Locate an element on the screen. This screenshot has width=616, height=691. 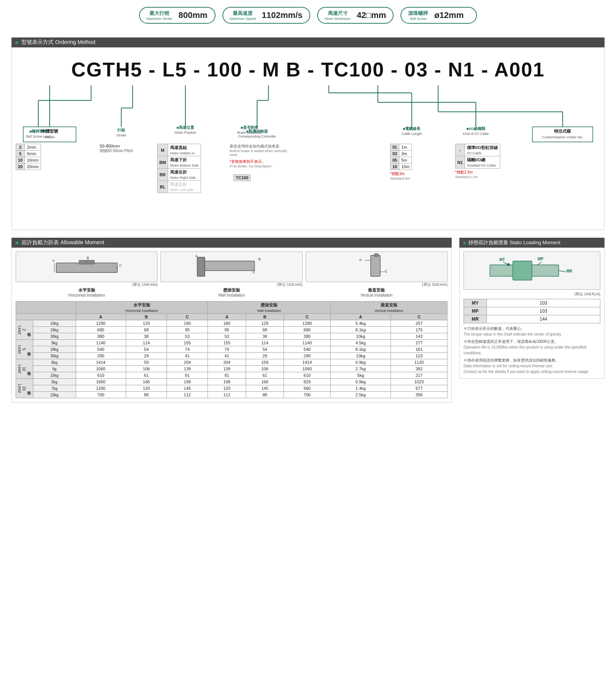
specs-bar: 最大行程 Maximum Stroke 800mm 最高速度 Maximum S… is located at coordinates (308, 15).